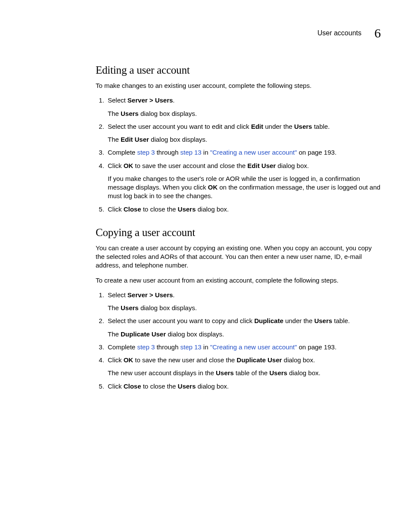  What do you see at coordinates (162, 373) in the screenshot?
I see `text: The new user account displays in the` at bounding box center [162, 373].